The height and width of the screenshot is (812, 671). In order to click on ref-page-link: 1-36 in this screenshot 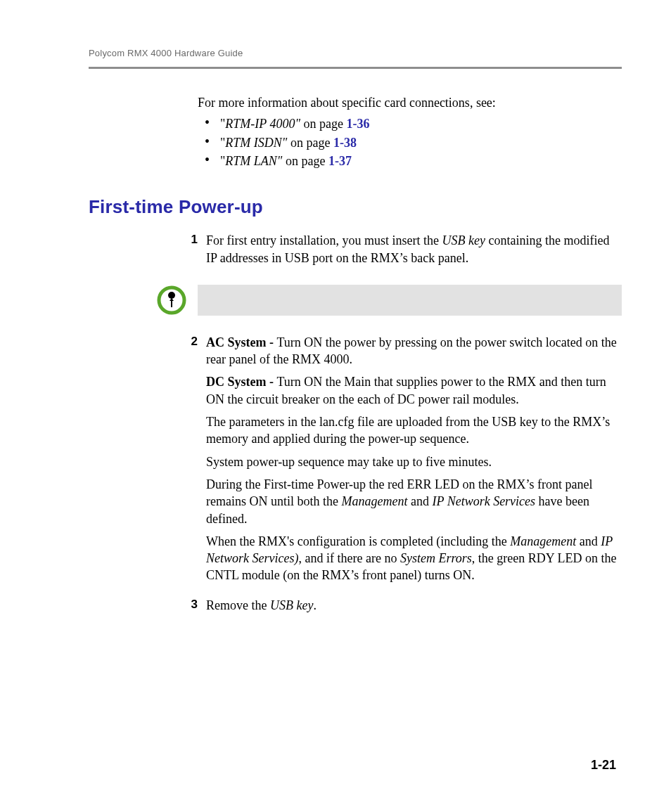, I will do `click(359, 124)`.